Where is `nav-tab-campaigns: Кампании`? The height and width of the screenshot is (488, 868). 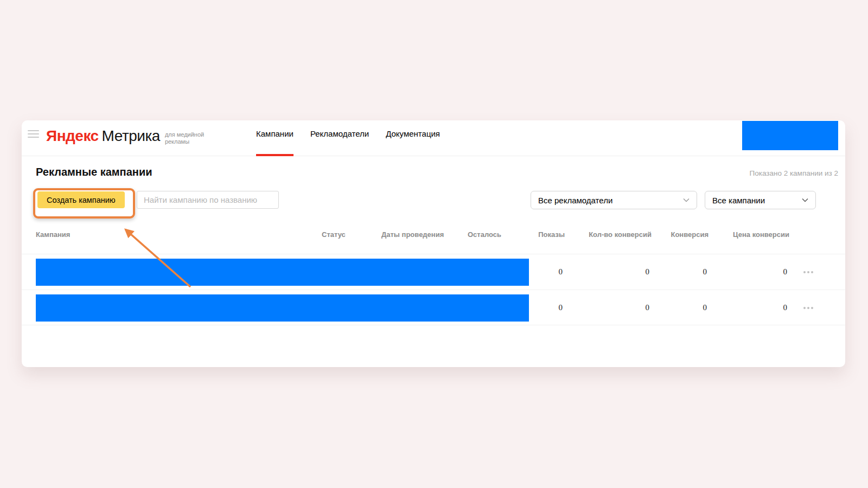
nav-tab-campaigns: Кампании is located at coordinates (275, 138).